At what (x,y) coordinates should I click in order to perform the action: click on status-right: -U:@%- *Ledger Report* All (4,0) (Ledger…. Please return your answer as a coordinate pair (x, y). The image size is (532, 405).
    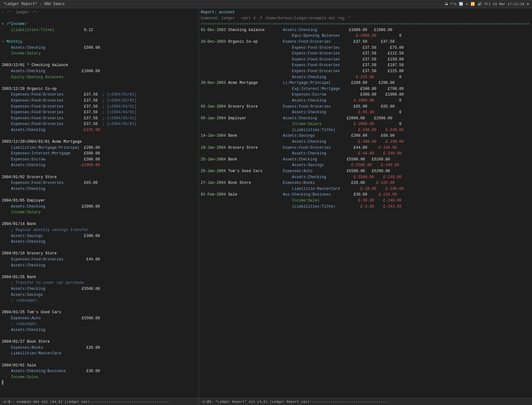
    Looking at the image, I should click on (365, 402).